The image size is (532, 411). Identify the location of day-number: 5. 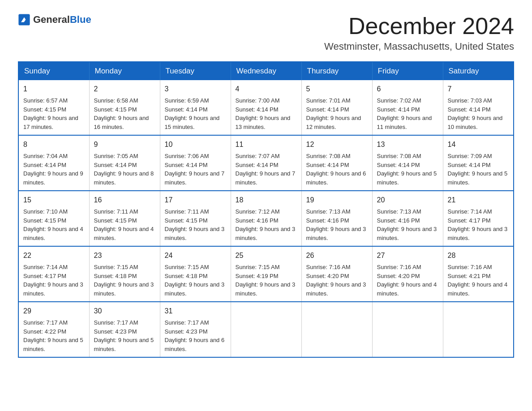
(337, 89).